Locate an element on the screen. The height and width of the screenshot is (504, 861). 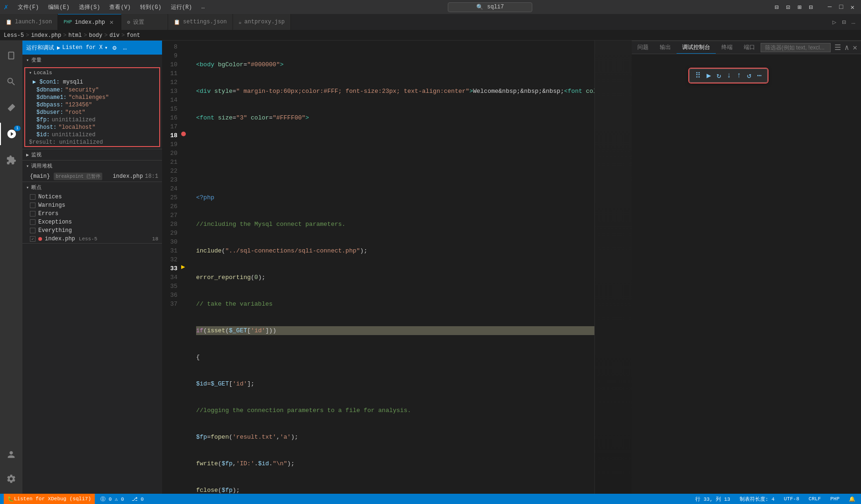
activity-explorer is located at coordinates (11, 56).